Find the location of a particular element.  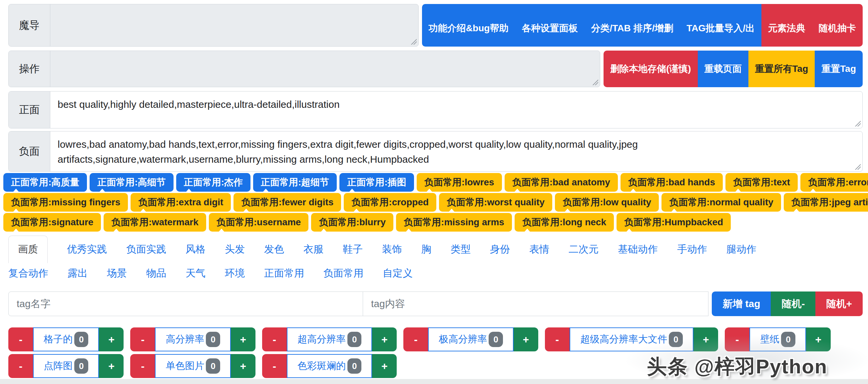

stepper-tag: 高分辨率 0 is located at coordinates (193, 339).